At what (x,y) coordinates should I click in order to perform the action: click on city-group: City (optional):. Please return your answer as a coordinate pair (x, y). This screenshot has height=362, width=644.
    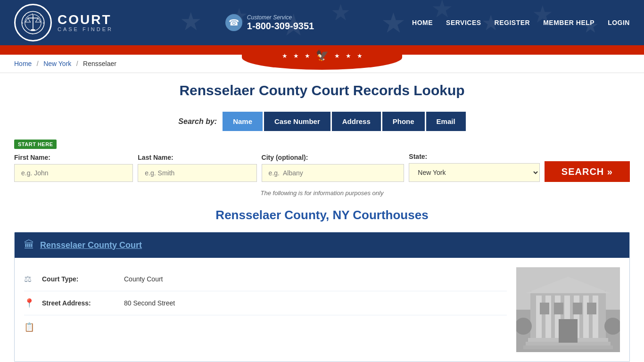
    Looking at the image, I should click on (333, 168).